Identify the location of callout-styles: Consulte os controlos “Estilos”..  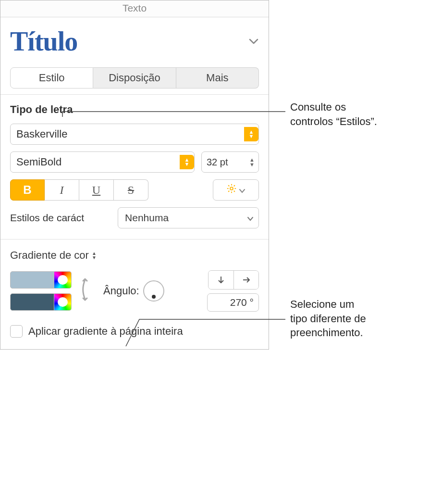
(333, 114).